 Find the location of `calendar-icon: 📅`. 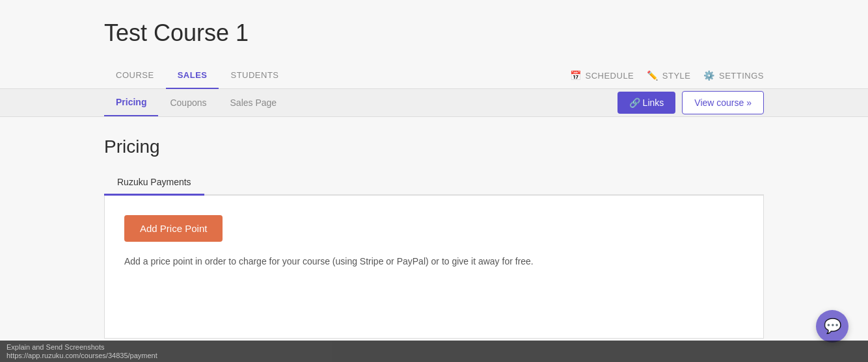

calendar-icon: 📅 is located at coordinates (576, 75).